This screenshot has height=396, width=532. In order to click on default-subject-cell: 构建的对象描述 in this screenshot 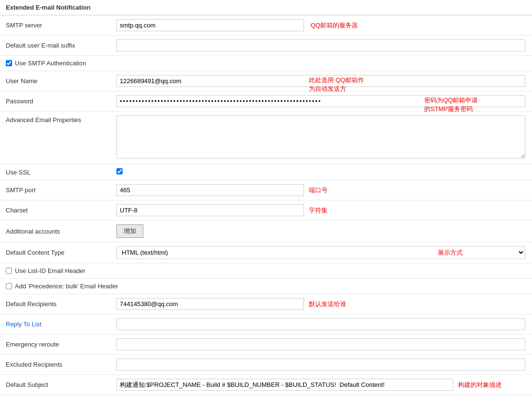, I will do `click(321, 385)`.